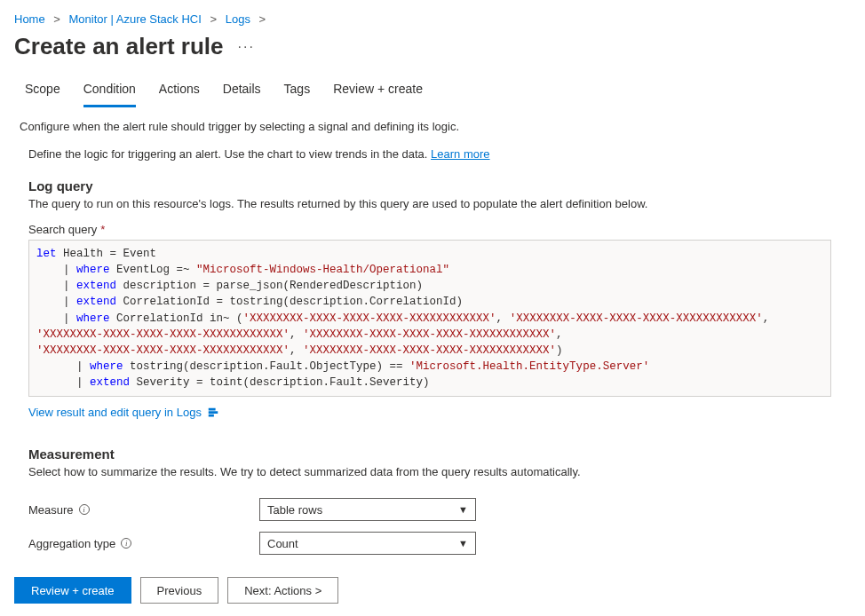 This screenshot has width=865, height=616. Describe the element at coordinates (434, 472) in the screenshot. I see `measurement-description: Select how to summarize the results. We …` at that location.